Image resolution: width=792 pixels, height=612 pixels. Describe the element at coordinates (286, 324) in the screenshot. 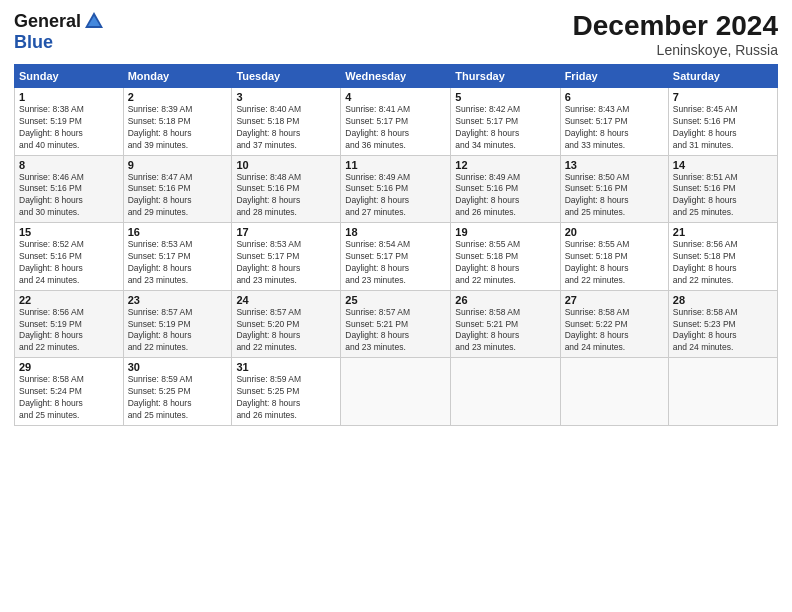

I see `calendar-cell: 24Sunrise: 8:57 AMSunset: 5:20 PMDayligh…` at that location.